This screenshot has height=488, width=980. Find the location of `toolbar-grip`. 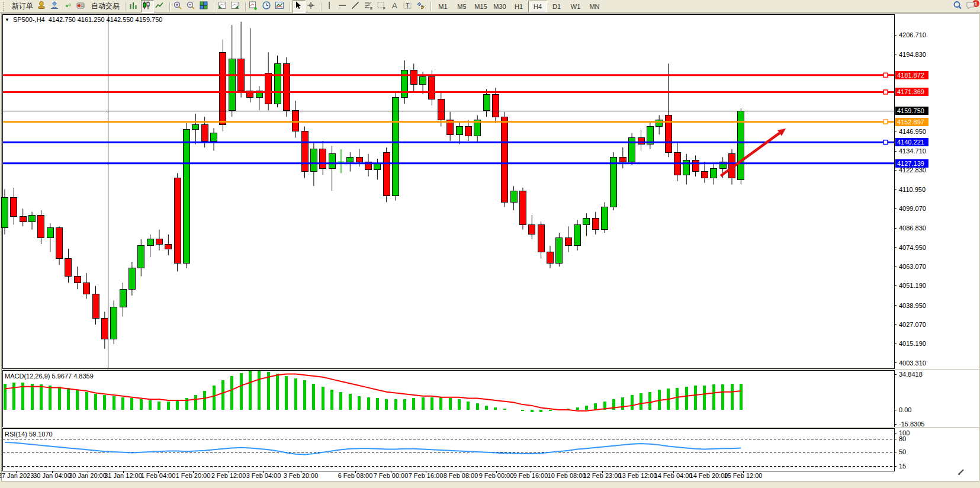

toolbar-grip is located at coordinates (5, 7).